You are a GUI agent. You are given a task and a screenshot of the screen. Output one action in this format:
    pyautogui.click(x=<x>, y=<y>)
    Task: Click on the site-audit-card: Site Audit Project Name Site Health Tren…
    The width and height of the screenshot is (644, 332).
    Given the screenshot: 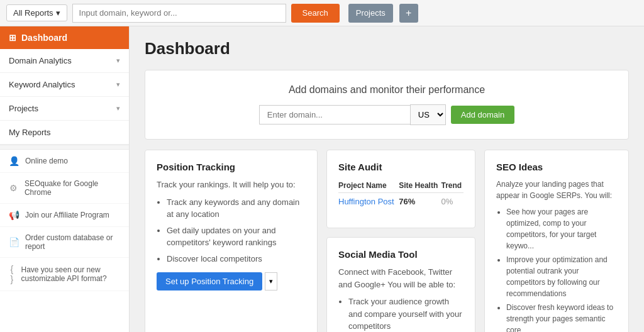 What is the action you would take?
    pyautogui.click(x=401, y=189)
    